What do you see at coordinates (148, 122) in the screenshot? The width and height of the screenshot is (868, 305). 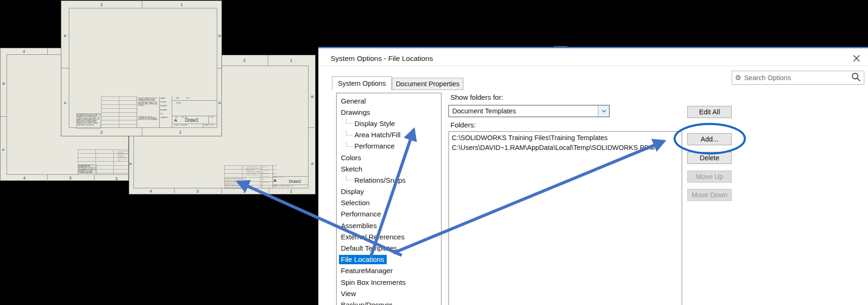 I see `title-block-note: INTERPRET GEOMETRIC TOLERANCING PER: MAT…` at bounding box center [148, 122].